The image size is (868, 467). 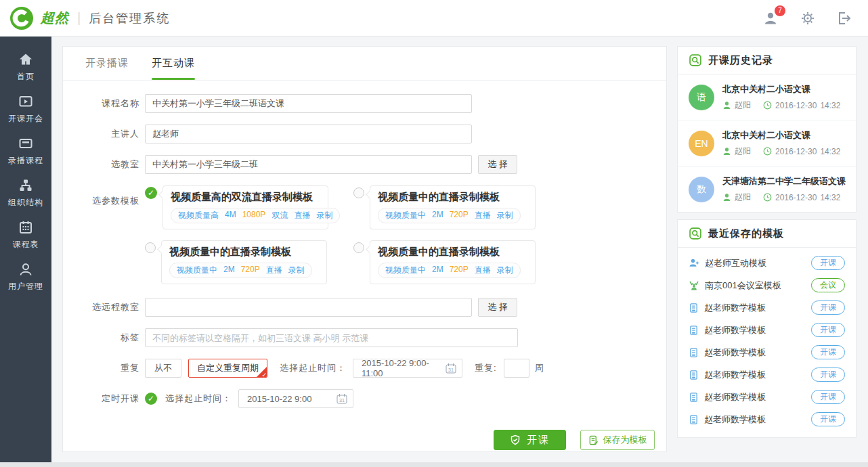 What do you see at coordinates (451, 368) in the screenshot?
I see `calendar-icon: 31` at bounding box center [451, 368].